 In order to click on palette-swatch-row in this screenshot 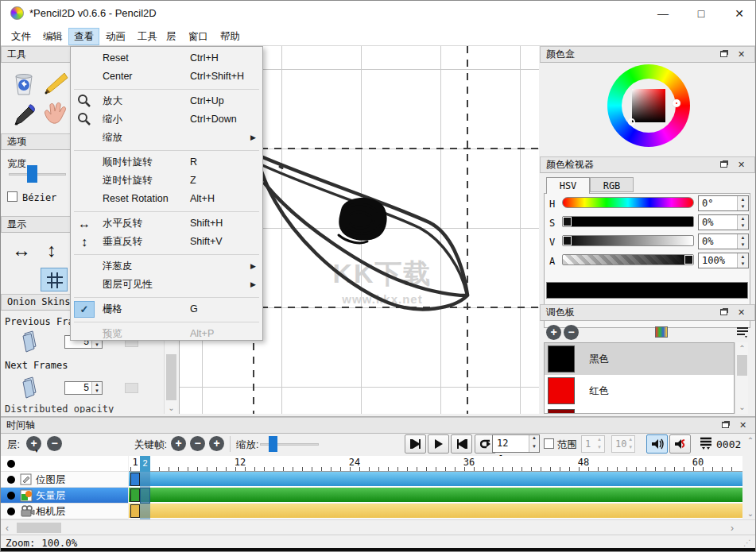, I will do `click(639, 410)`.